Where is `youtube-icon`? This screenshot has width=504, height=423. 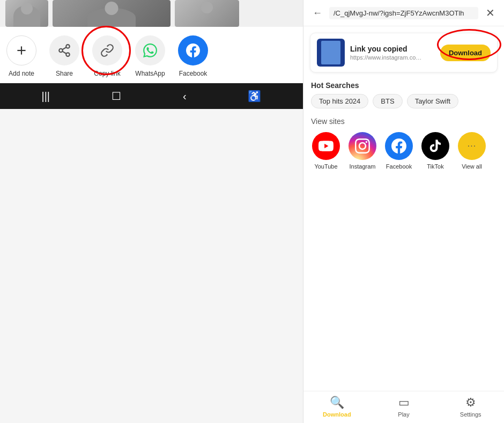 youtube-icon is located at coordinates (326, 146).